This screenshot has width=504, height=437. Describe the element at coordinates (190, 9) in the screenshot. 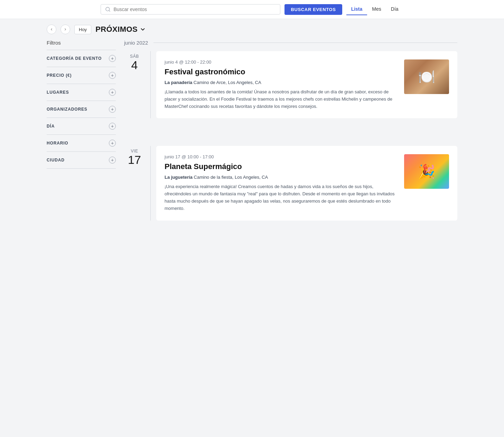

I see `search-container` at that location.